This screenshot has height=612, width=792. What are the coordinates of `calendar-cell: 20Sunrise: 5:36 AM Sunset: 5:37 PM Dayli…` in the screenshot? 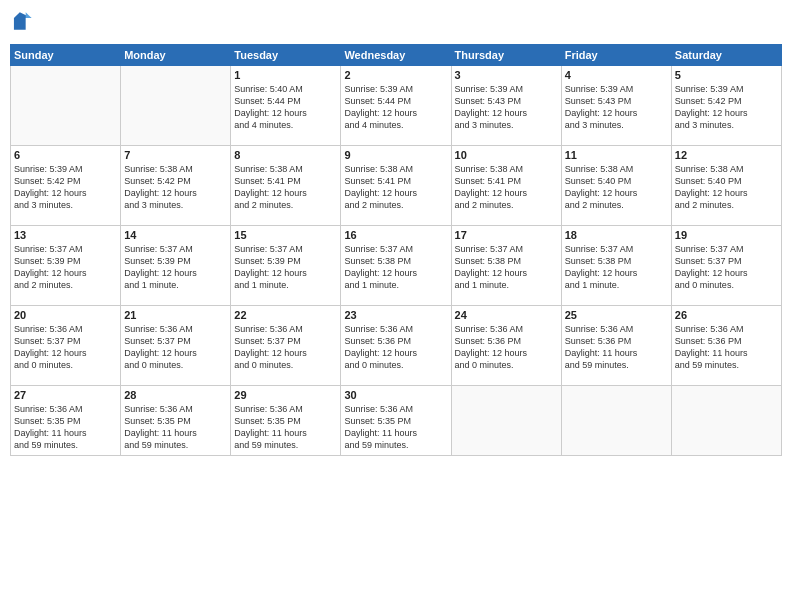 It's located at (66, 346).